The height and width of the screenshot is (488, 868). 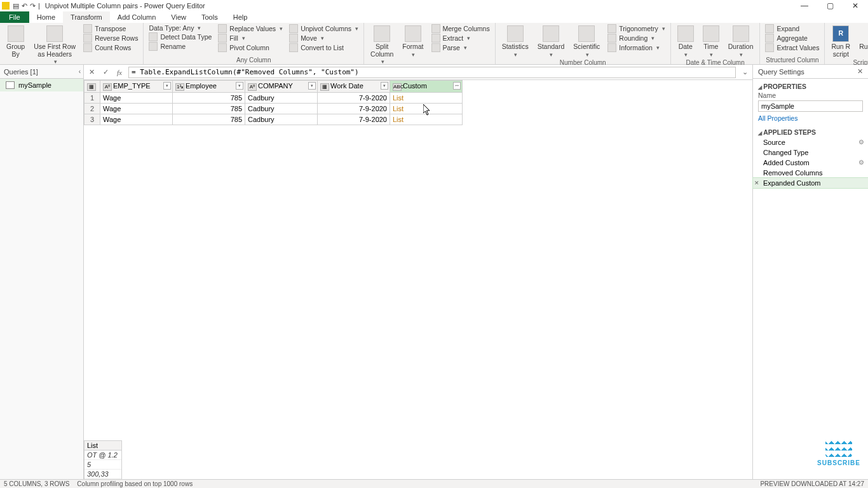 What do you see at coordinates (841, 42) in the screenshot?
I see `run-r-button: RRun R script` at bounding box center [841, 42].